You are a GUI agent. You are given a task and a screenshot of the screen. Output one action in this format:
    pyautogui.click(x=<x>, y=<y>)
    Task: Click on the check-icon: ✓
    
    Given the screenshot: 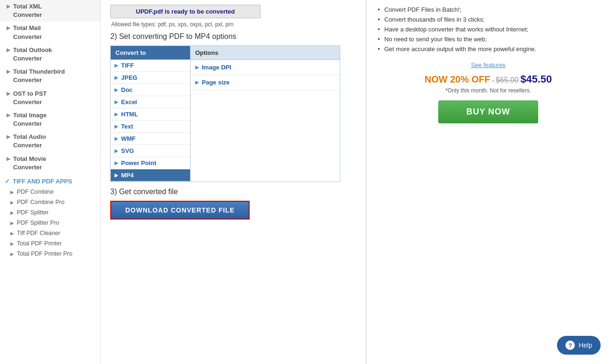 What is the action you would take?
    pyautogui.click(x=8, y=181)
    